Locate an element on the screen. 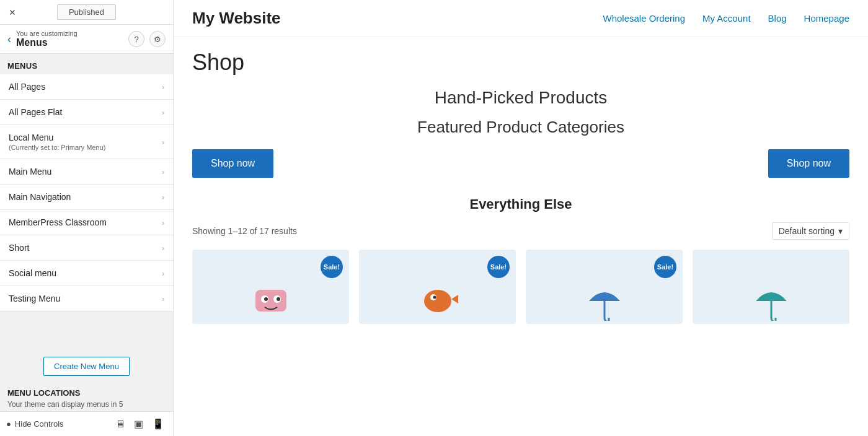  menu-item-label: Local Menu is located at coordinates (57, 137).